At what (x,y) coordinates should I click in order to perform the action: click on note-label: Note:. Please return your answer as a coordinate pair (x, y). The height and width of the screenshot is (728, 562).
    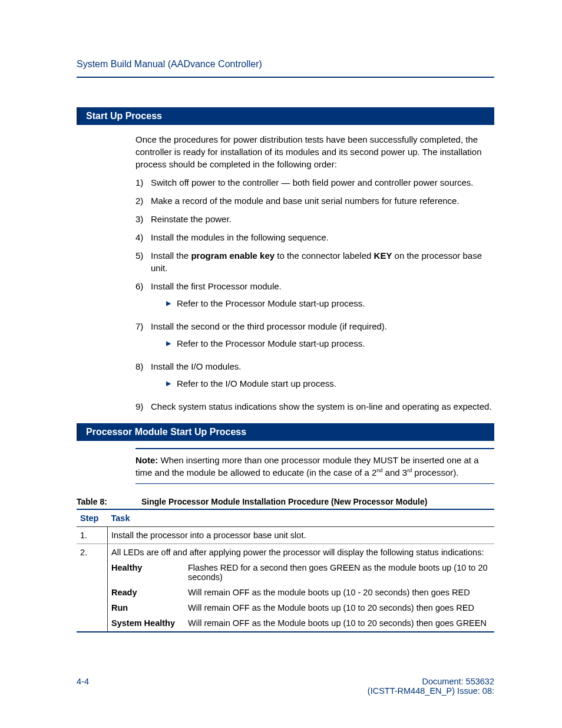
    Looking at the image, I should click on (147, 460).